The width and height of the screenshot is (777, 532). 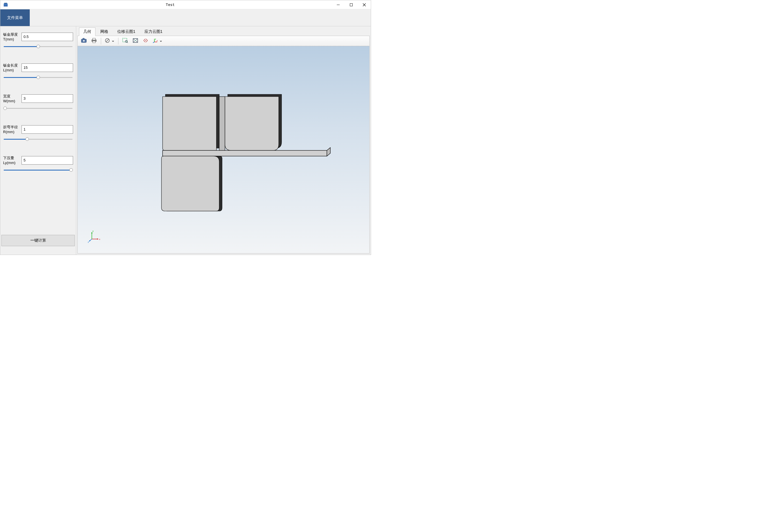 I want to click on geometry-model, so click(x=239, y=168).